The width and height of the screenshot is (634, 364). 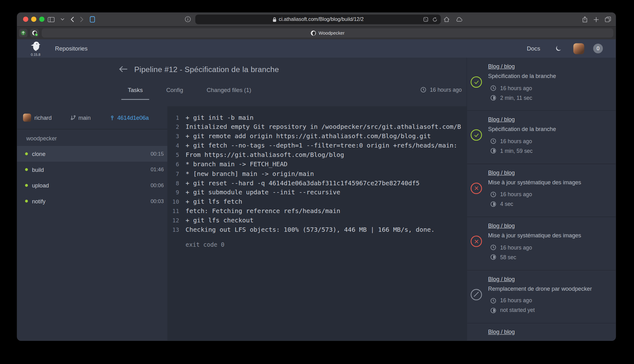 I want to click on build-card: Blog / blog, so click(x=542, y=332).